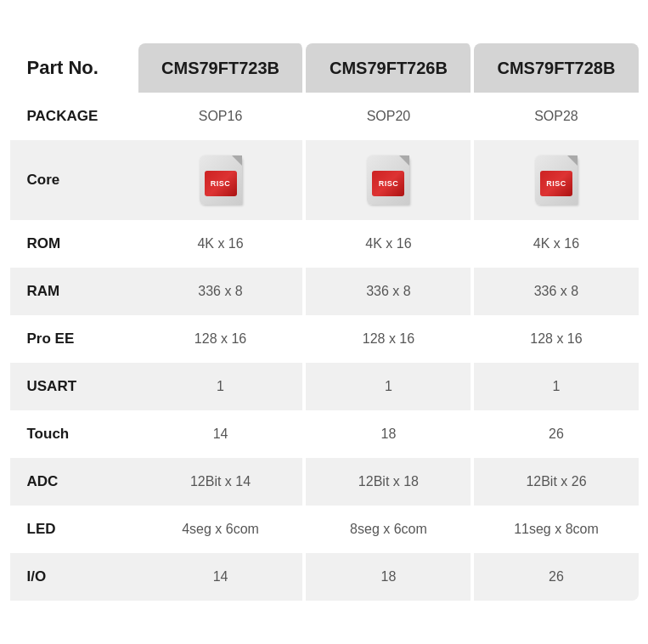  What do you see at coordinates (390, 529) in the screenshot?
I see `value-led-1: 8seg x 6com` at bounding box center [390, 529].